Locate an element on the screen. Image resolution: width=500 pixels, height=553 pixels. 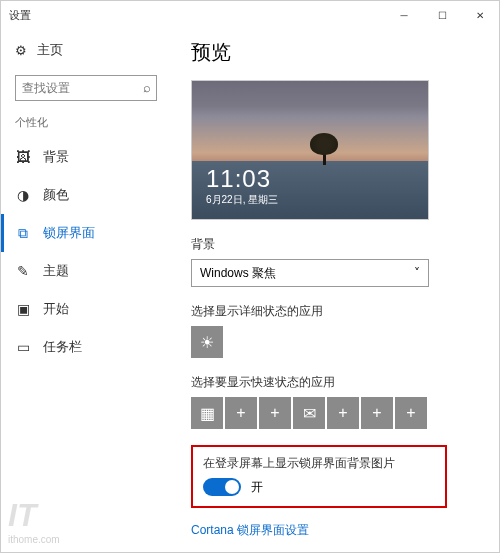
titlebar: 设置 ─ ☐ ✕ is located at coordinates (250, 15).